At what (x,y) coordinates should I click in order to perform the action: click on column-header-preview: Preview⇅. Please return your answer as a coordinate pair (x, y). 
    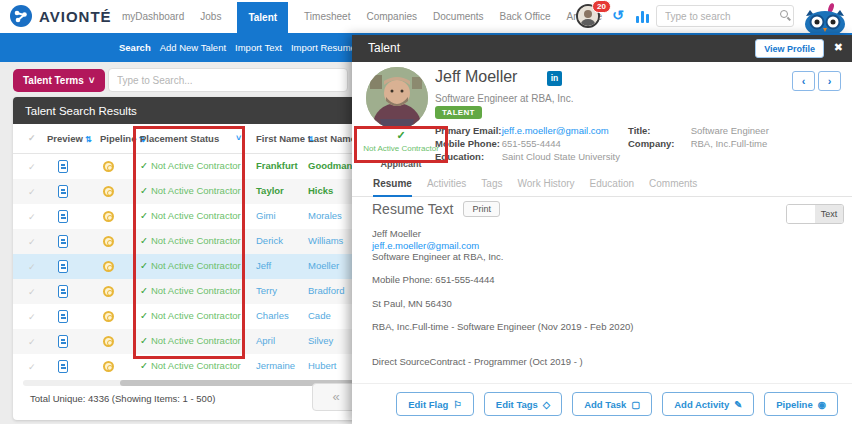
    Looking at the image, I should click on (70, 138).